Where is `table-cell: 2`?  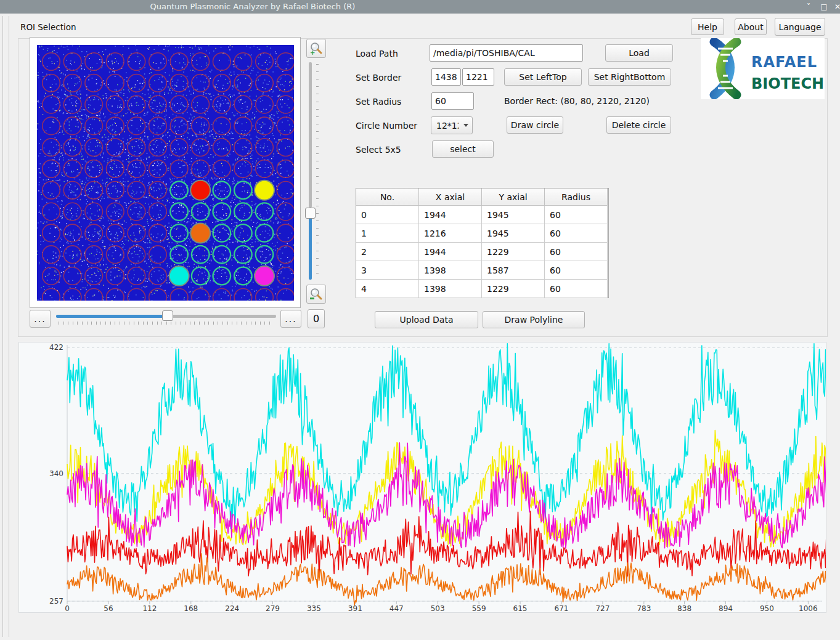
table-cell: 2 is located at coordinates (388, 252).